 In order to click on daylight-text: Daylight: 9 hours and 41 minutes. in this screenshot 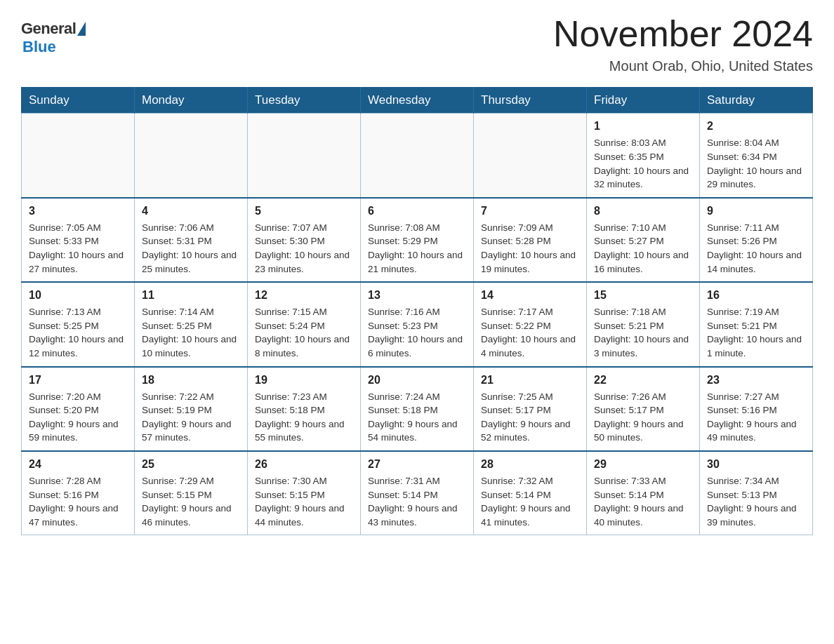, I will do `click(530, 515)`.